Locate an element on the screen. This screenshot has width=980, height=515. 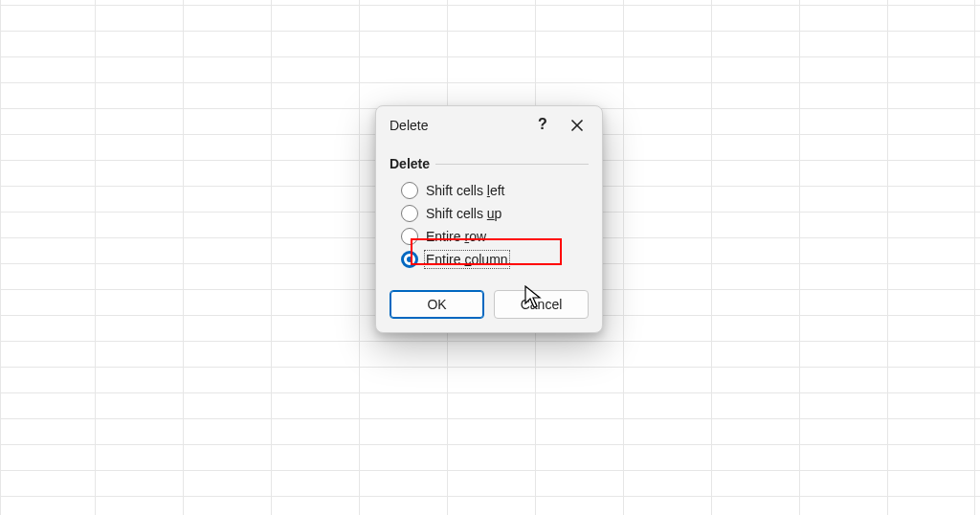
cancel-button-label: Cancel is located at coordinates (542, 304).